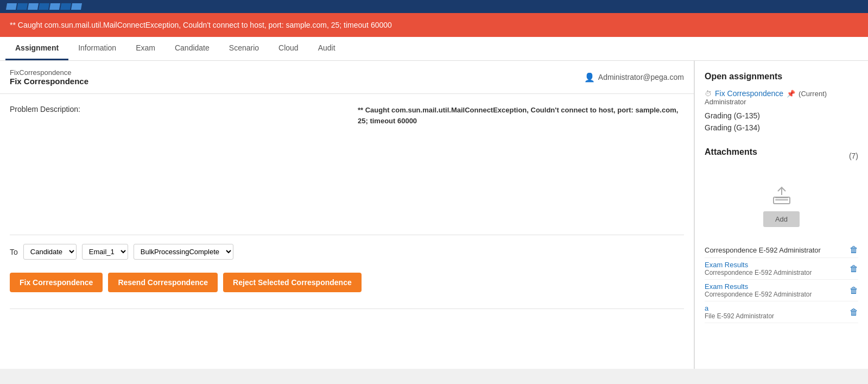  Describe the element at coordinates (292, 282) in the screenshot. I see `reject-selected-correspondence-button: Reject Selected Correspondence` at that location.